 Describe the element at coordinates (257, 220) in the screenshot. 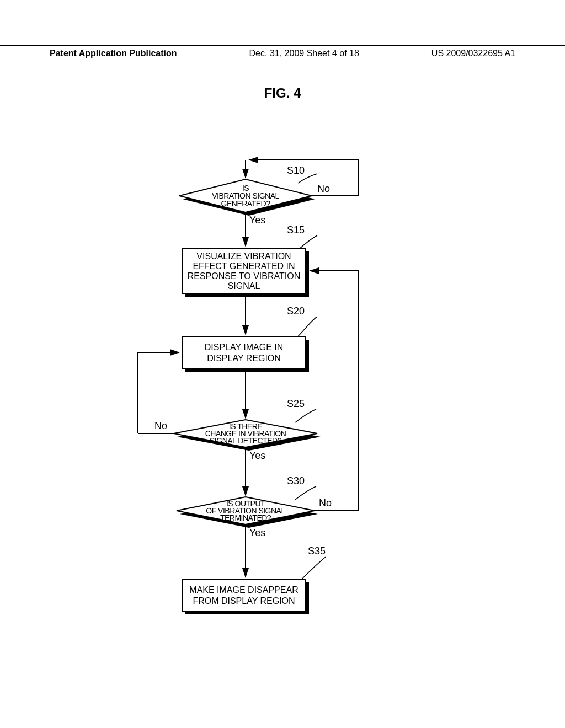

I see `label-s10-yes: Yes` at that location.